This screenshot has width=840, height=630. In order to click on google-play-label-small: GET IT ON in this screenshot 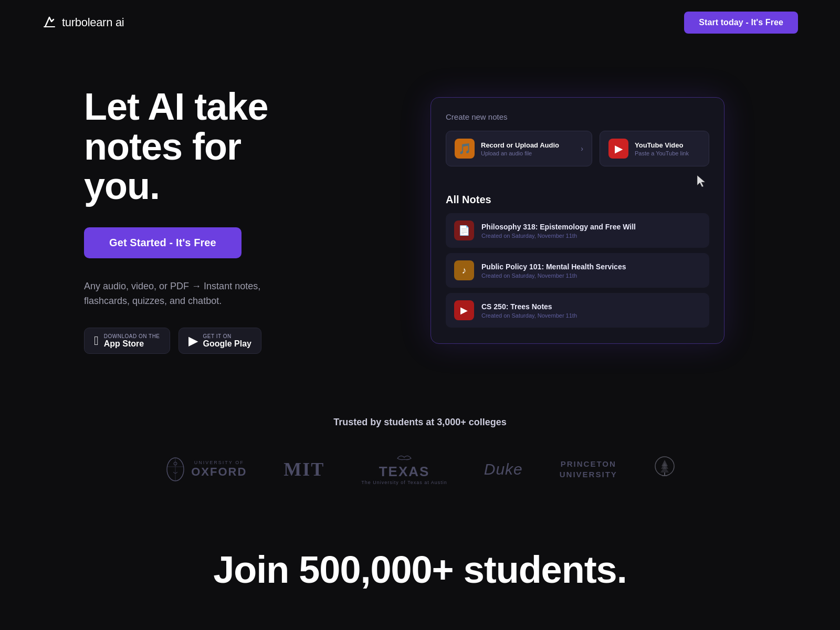, I will do `click(227, 336)`.